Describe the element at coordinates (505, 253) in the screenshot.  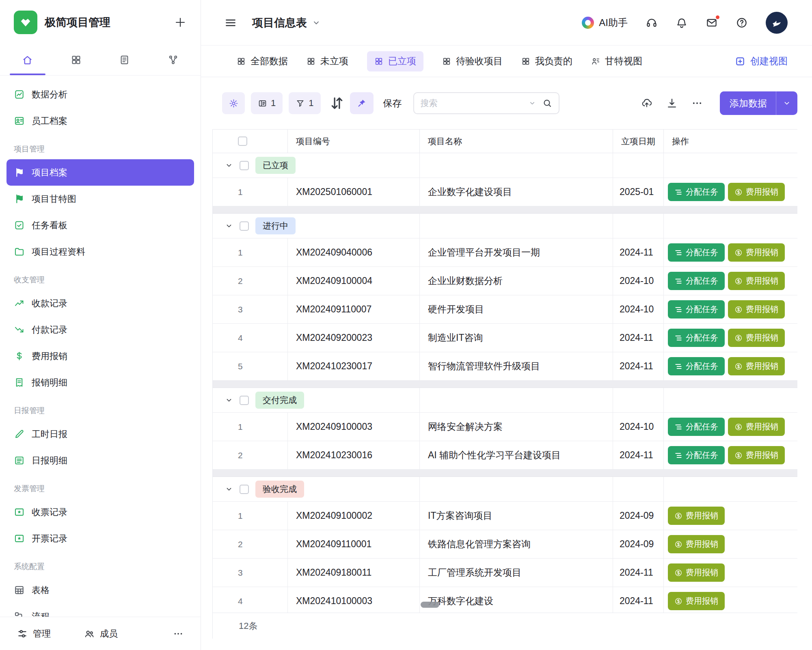
I see `table-row: 1XM202409040006企业管理平台开发项目一期2024-11分配任务费用…` at that location.